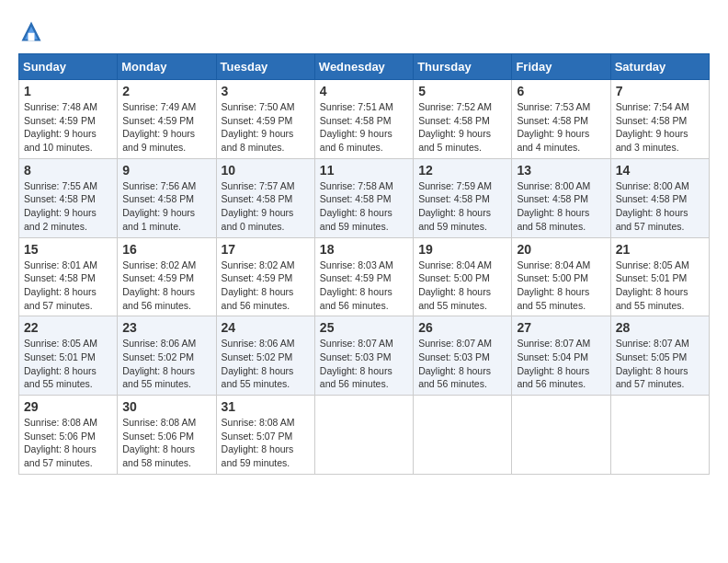  What do you see at coordinates (660, 120) in the screenshot?
I see `calendar-cell: 7Sunrise: 7:54 AMSunset: 4:58 PMDaylight…` at bounding box center [660, 120].